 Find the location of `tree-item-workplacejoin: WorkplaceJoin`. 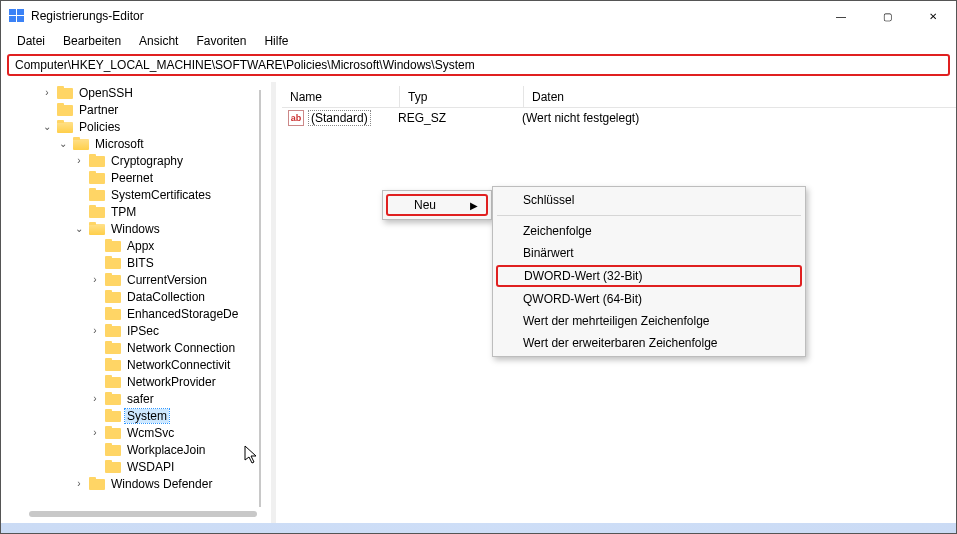

tree-item-workplacejoin: WorkplaceJoin is located at coordinates (138, 450).